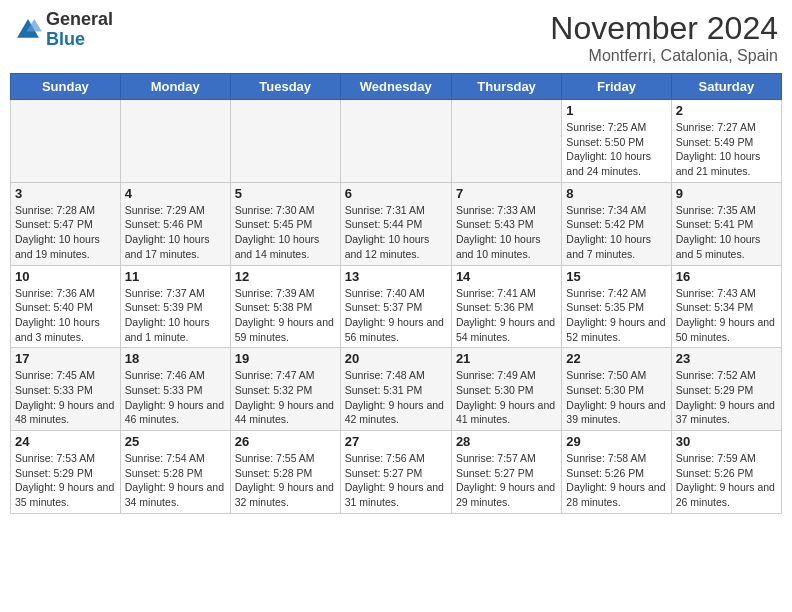  What do you see at coordinates (66, 358) in the screenshot?
I see `day-number: 17` at bounding box center [66, 358].